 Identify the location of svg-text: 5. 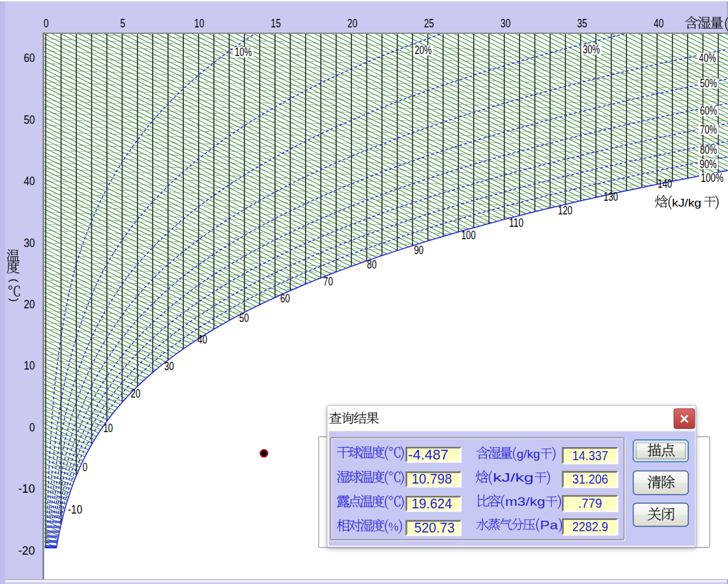
(123, 23).